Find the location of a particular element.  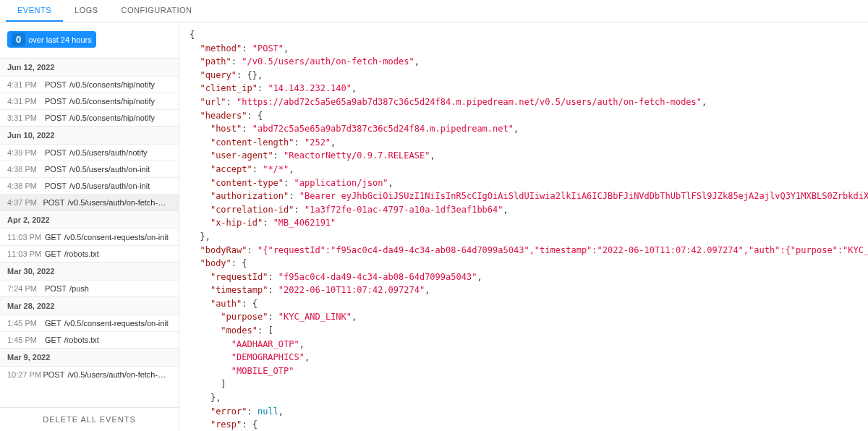

event-path: /v0.5/users/auth/notify is located at coordinates (109, 153).